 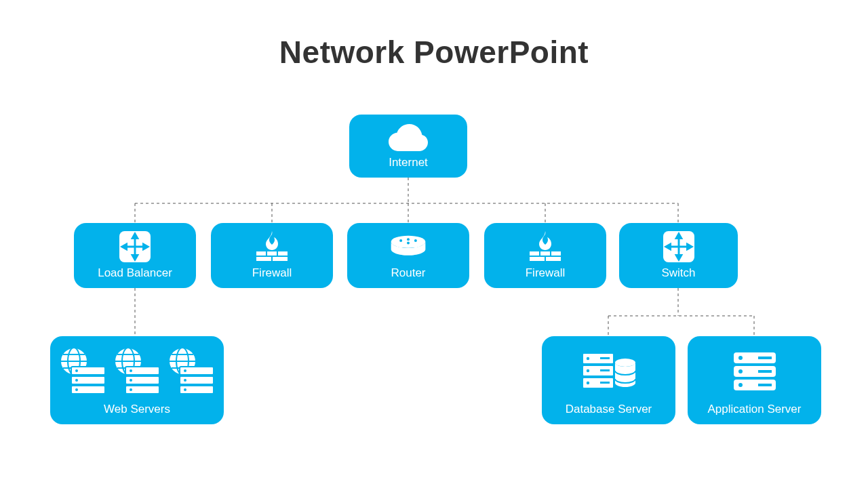 I want to click on node-internet: Internet, so click(x=408, y=146).